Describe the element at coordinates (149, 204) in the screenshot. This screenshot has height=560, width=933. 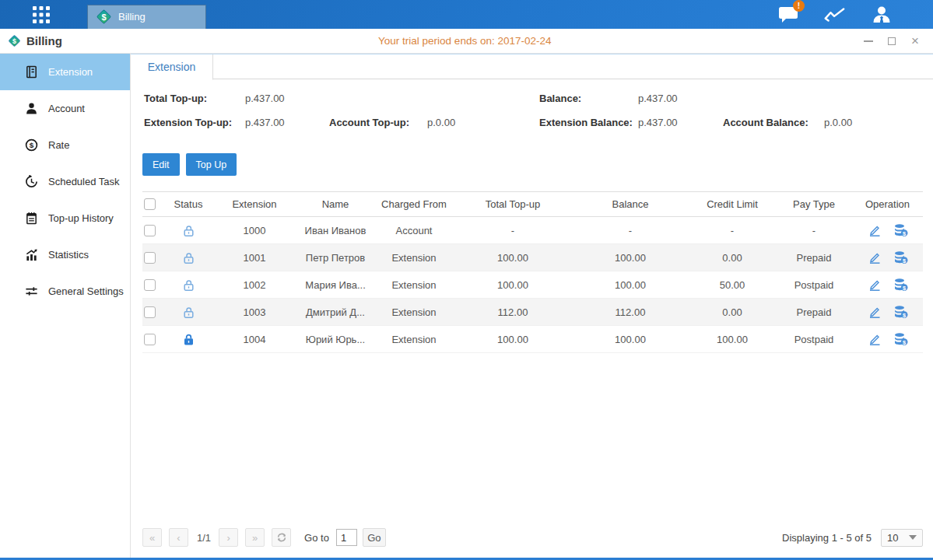
I see `select-all-checkbox` at that location.